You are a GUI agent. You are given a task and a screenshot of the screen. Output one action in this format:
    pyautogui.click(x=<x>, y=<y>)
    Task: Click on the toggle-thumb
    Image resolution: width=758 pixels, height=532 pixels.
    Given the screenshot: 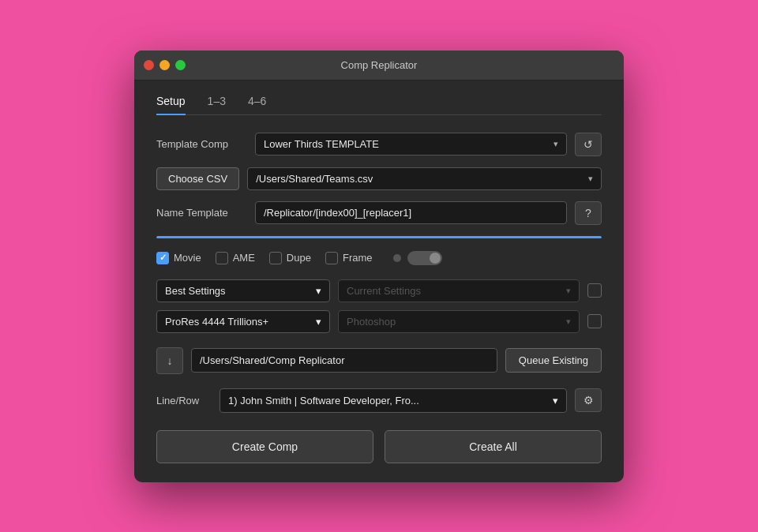 What is the action you would take?
    pyautogui.click(x=435, y=258)
    